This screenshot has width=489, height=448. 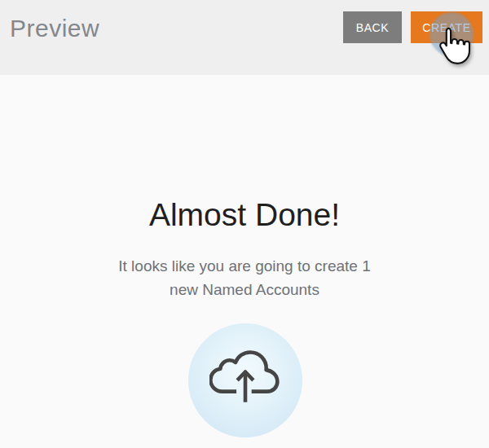 I want to click on back-button: BACK, so click(x=372, y=28).